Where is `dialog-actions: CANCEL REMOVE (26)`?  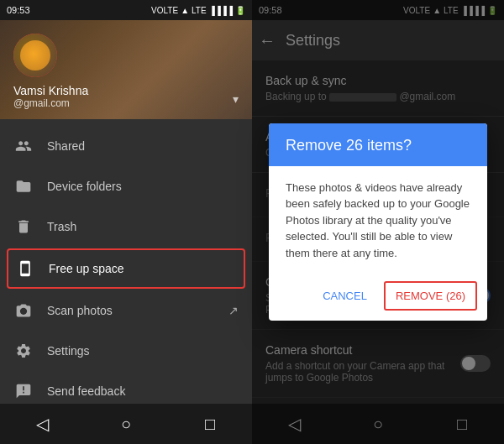 dialog-actions: CANCEL REMOVE (26) is located at coordinates (378, 297).